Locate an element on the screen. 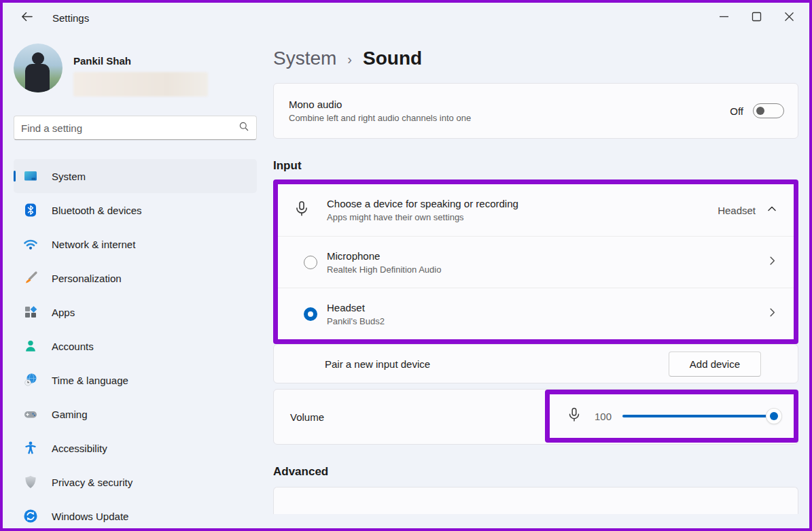 Image resolution: width=812 pixels, height=531 pixels. back-arrow-icon is located at coordinates (27, 18).